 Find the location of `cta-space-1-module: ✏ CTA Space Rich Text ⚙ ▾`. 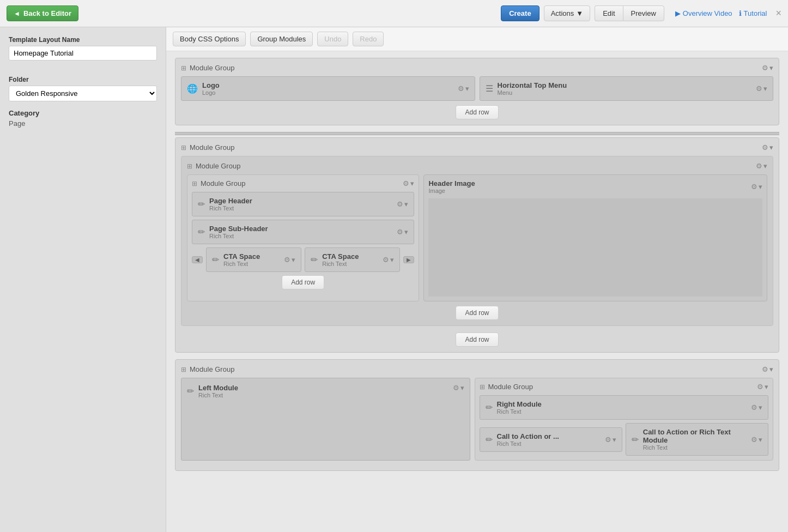

cta-space-1-module: ✏ CTA Space Rich Text ⚙ ▾ is located at coordinates (254, 259).